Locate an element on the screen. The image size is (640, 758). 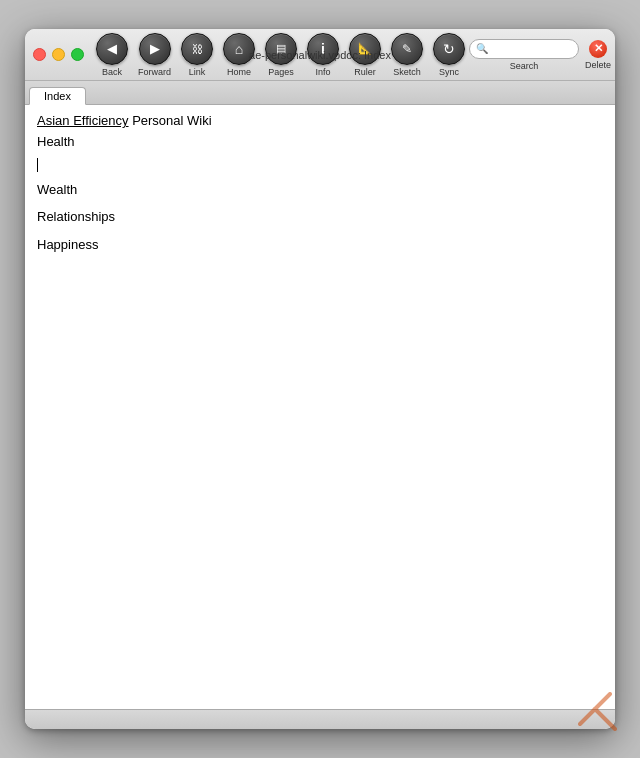
minimize-button is located at coordinates (58, 54).